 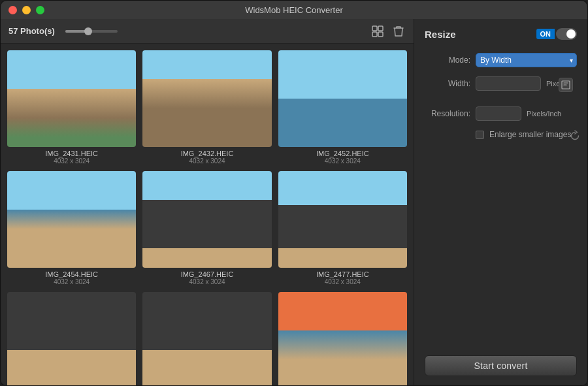 I want to click on resolution-input, so click(x=498, y=114).